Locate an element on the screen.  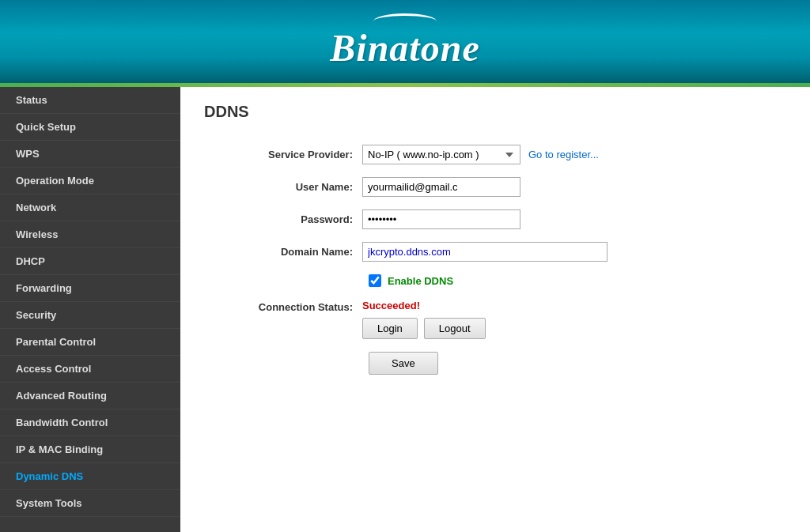
enable-ddns-label: Enable DDNS is located at coordinates (421, 281).